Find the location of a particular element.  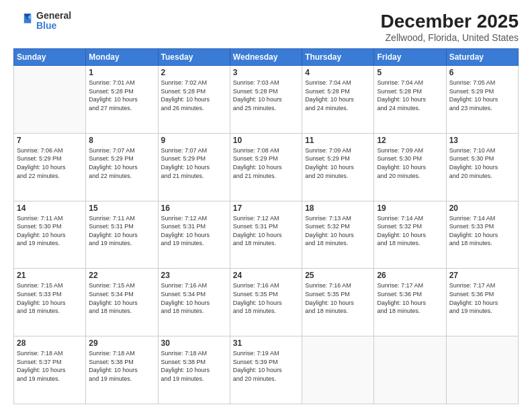

calendar-subtitle: Zellwood, Florida, United States is located at coordinates (450, 38).